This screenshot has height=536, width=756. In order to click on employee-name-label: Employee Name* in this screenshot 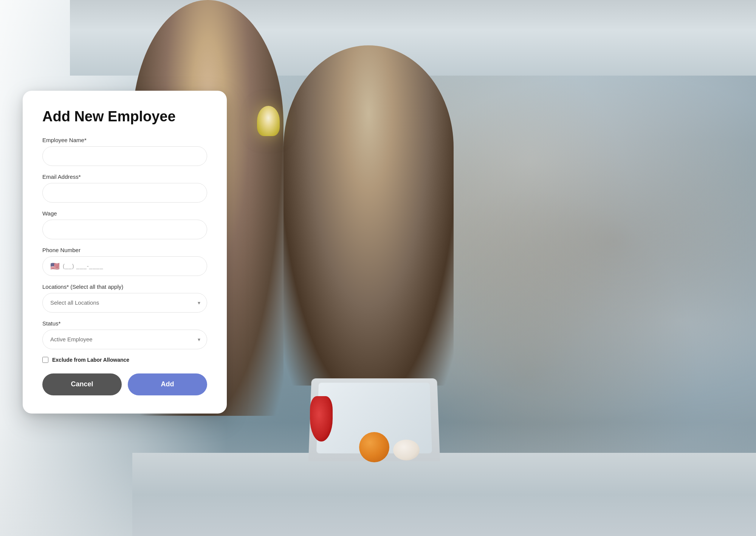, I will do `click(125, 140)`.